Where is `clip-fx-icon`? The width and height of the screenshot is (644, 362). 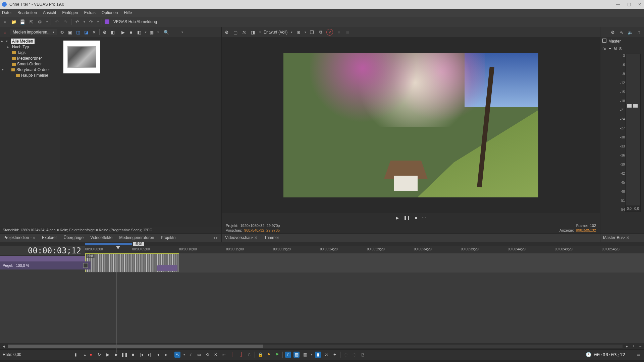 clip-fx-icon is located at coordinates (167, 268).